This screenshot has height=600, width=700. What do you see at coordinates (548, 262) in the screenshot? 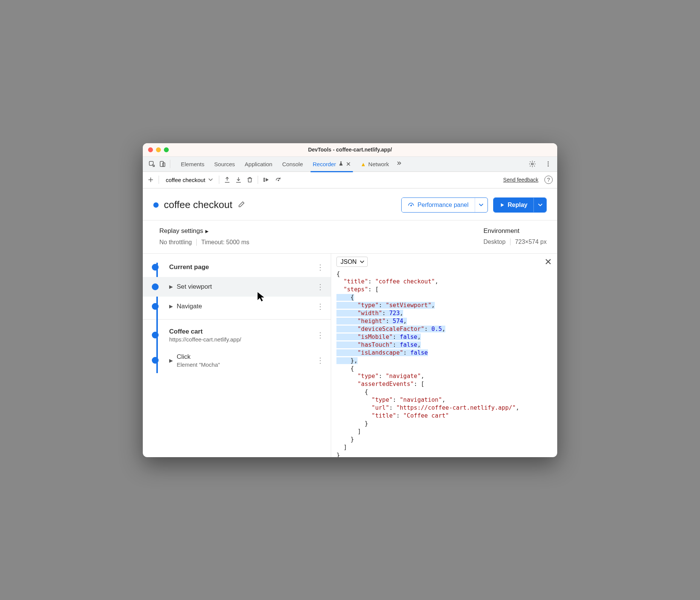
I see `close-code-pane-icon: ✕` at bounding box center [548, 262].